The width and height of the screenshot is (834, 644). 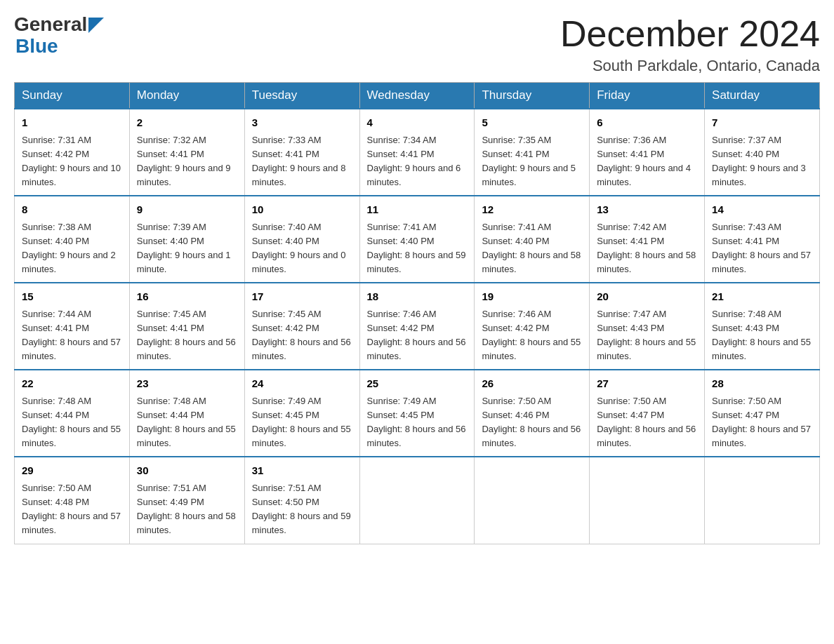 I want to click on day-info: Sunrise: 7:39 AMSunset: 4:40 PMDaylight:…, so click(x=187, y=248).